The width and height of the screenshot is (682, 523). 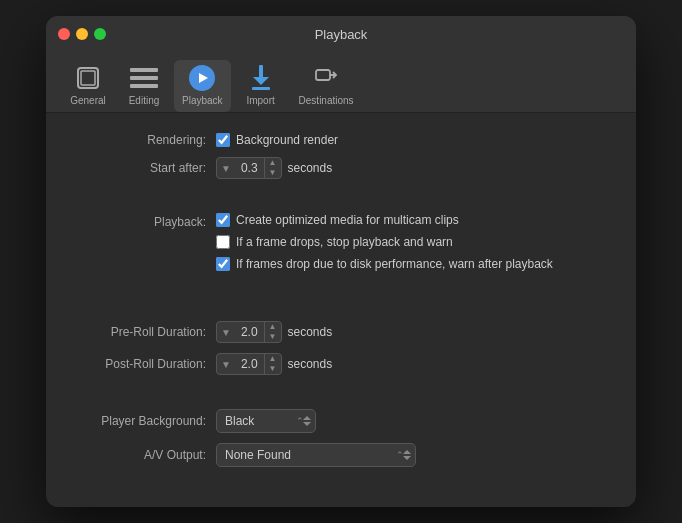 What do you see at coordinates (273, 359) in the screenshot?
I see `postroll-up-button: ▲` at bounding box center [273, 359].